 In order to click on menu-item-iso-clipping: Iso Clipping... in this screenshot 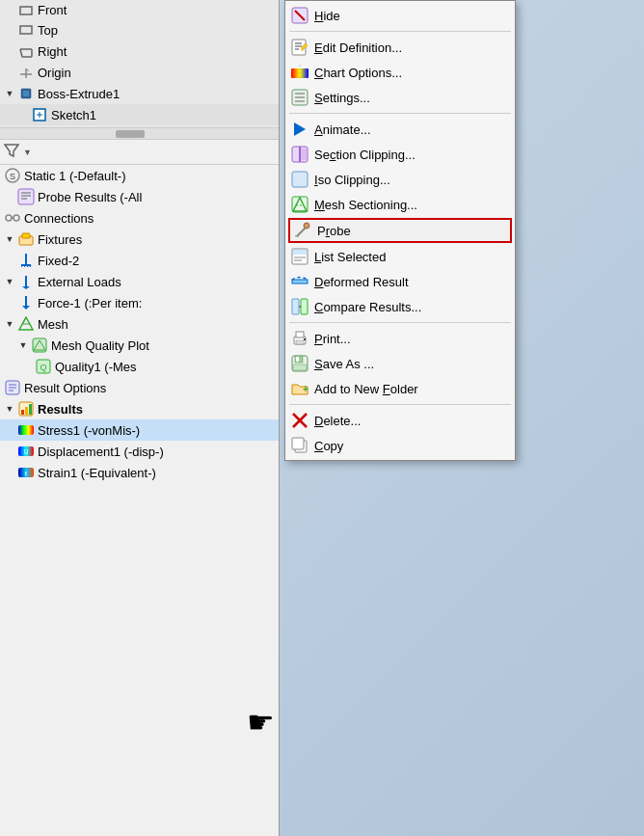, I will do `click(400, 179)`.